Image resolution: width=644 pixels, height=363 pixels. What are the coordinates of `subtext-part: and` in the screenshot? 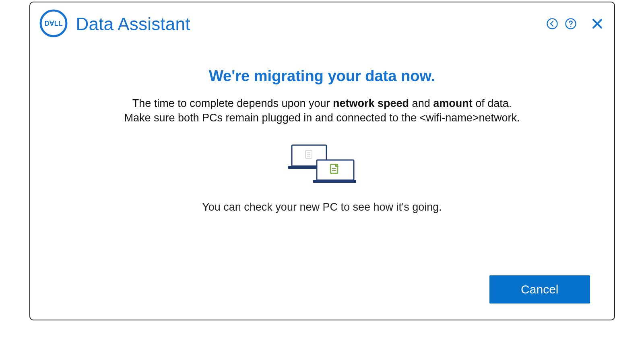 It's located at (421, 103).